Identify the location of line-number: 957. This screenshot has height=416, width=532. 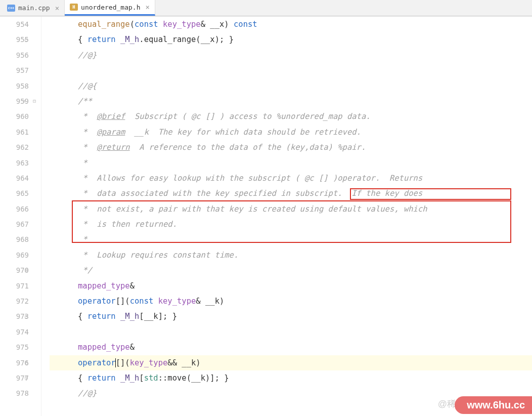
(14, 70).